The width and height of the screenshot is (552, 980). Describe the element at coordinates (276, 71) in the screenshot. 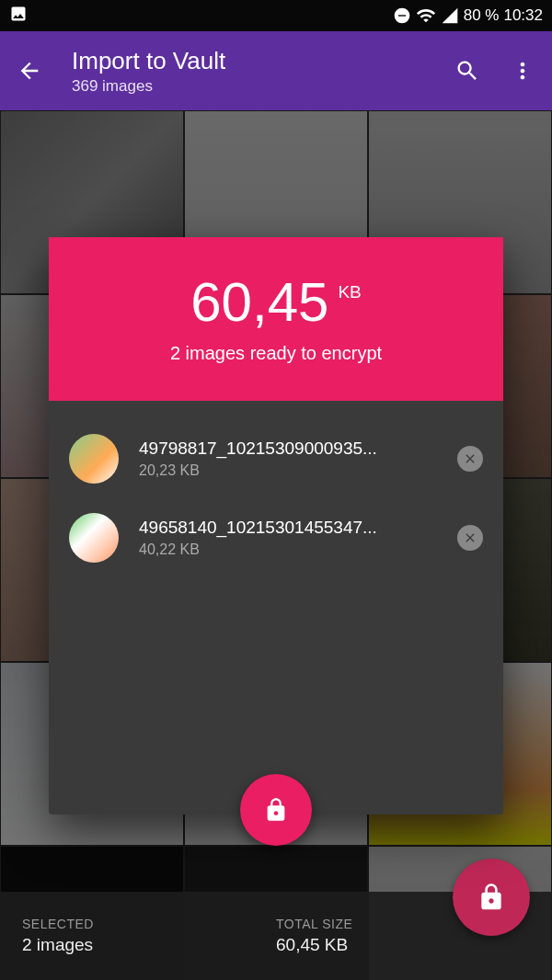

I see `app-bar: Import to Vault 369 images` at that location.